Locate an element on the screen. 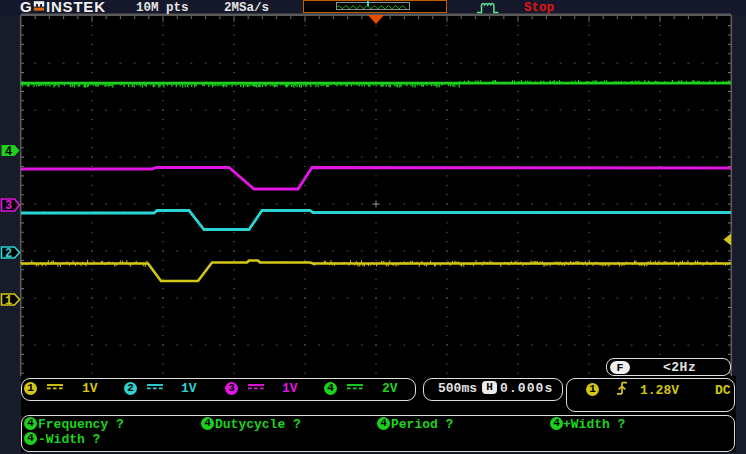 The image size is (746, 454). svg-text: 2 is located at coordinates (8, 254).